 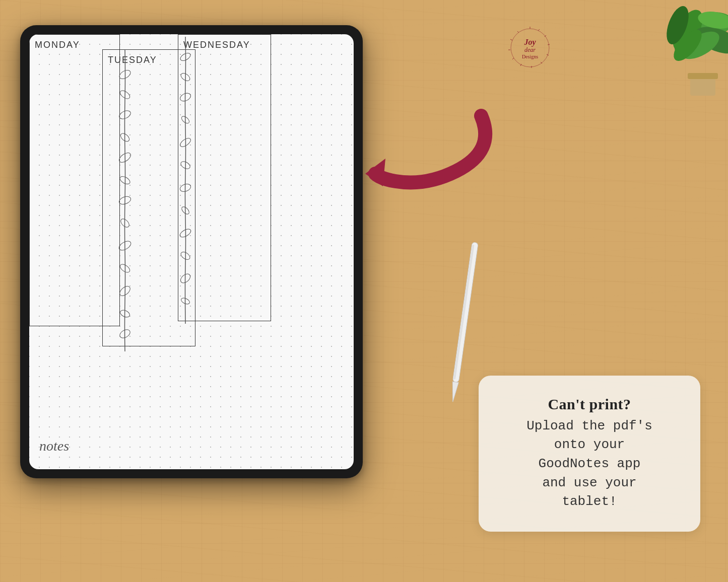 What do you see at coordinates (589, 454) in the screenshot?
I see `text-box: Can't print? Upload the pdf'sonto yourGo…` at bounding box center [589, 454].